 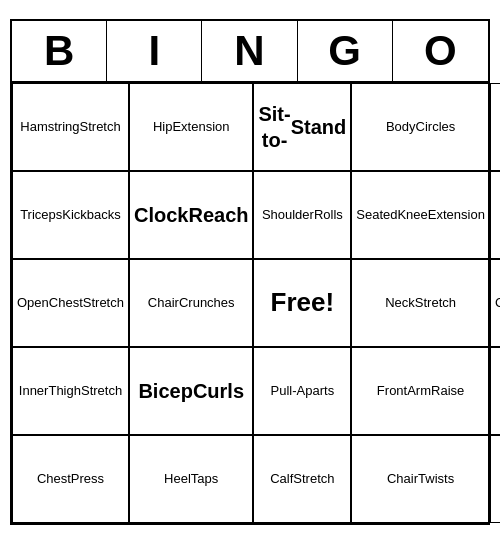 I want to click on header-letter: N, so click(x=250, y=51).